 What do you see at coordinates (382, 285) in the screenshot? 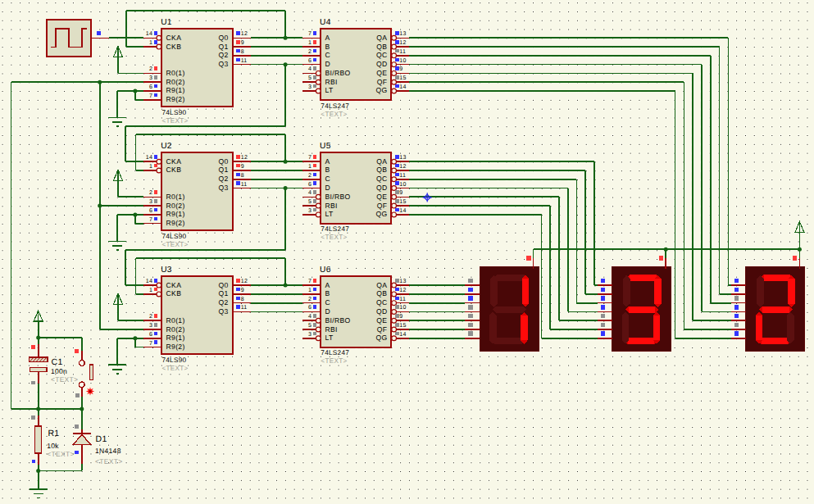
I see `svg-text: QA` at bounding box center [382, 285].